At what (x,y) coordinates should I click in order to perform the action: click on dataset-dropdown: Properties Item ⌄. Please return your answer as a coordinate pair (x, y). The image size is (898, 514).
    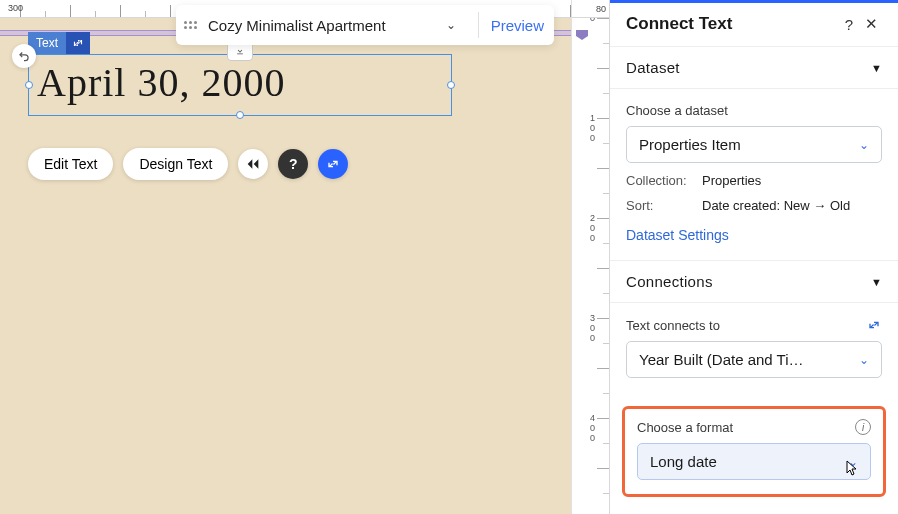
    Looking at the image, I should click on (754, 144).